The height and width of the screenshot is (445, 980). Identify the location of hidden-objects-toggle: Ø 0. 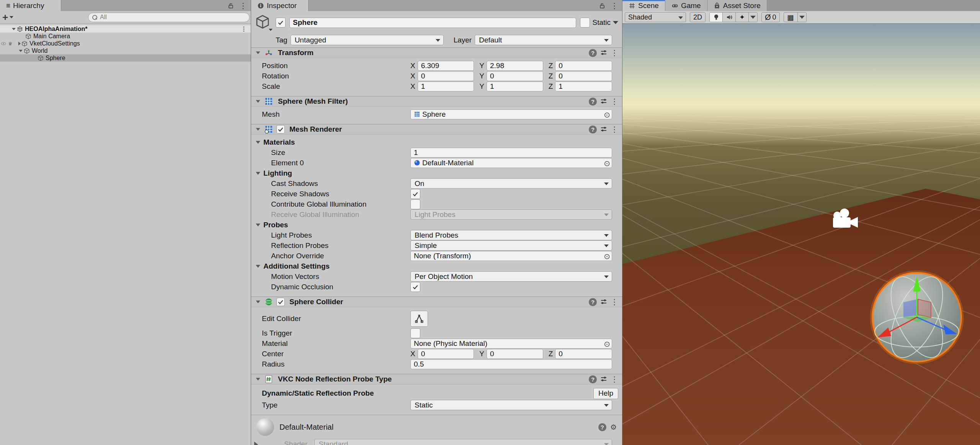
(771, 17).